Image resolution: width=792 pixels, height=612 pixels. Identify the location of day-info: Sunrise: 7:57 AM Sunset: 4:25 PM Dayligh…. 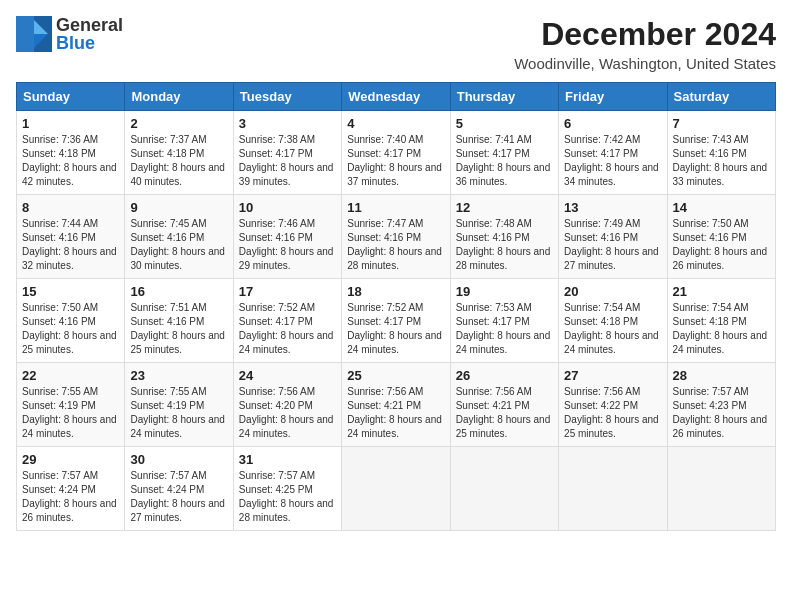
(288, 497).